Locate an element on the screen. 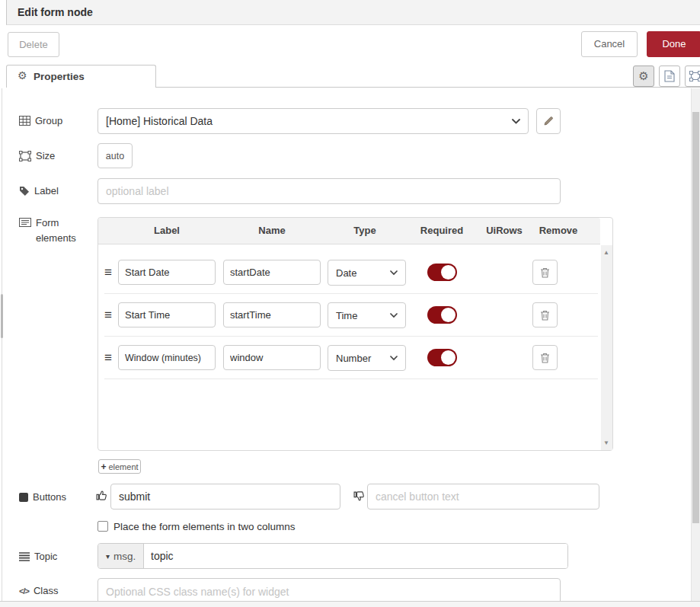  appearance-icon is located at coordinates (695, 76).